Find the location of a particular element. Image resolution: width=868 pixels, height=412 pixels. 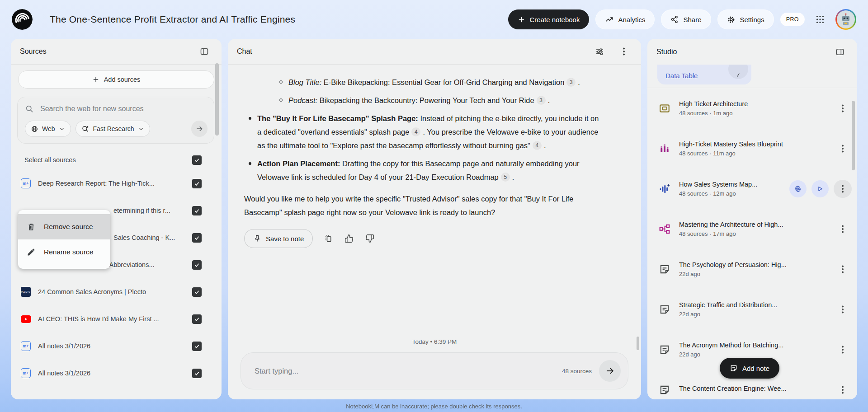

studio-item-row: The Psychology of Persuasion: Hig... 22d… is located at coordinates (752, 269).